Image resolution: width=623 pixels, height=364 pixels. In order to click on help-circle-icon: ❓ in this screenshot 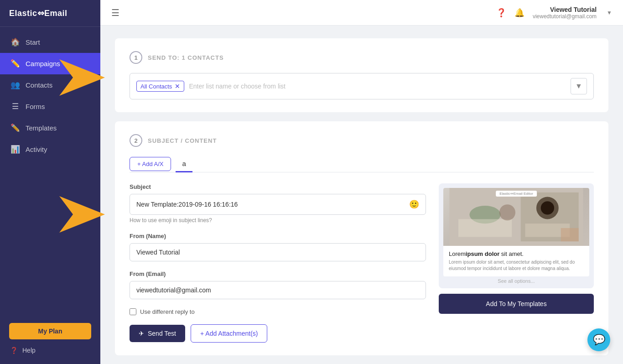, I will do `click(501, 13)`.